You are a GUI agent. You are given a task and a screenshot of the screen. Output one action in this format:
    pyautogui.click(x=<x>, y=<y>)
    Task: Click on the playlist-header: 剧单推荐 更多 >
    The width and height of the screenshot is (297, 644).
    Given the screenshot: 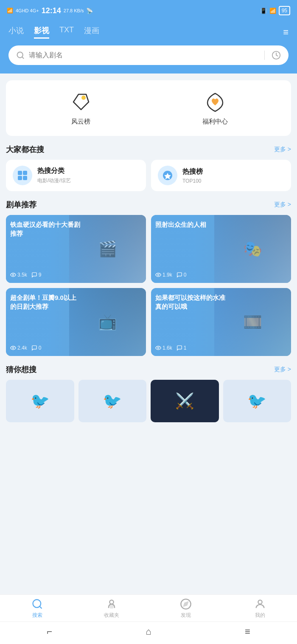 What is the action you would take?
    pyautogui.click(x=148, y=205)
    